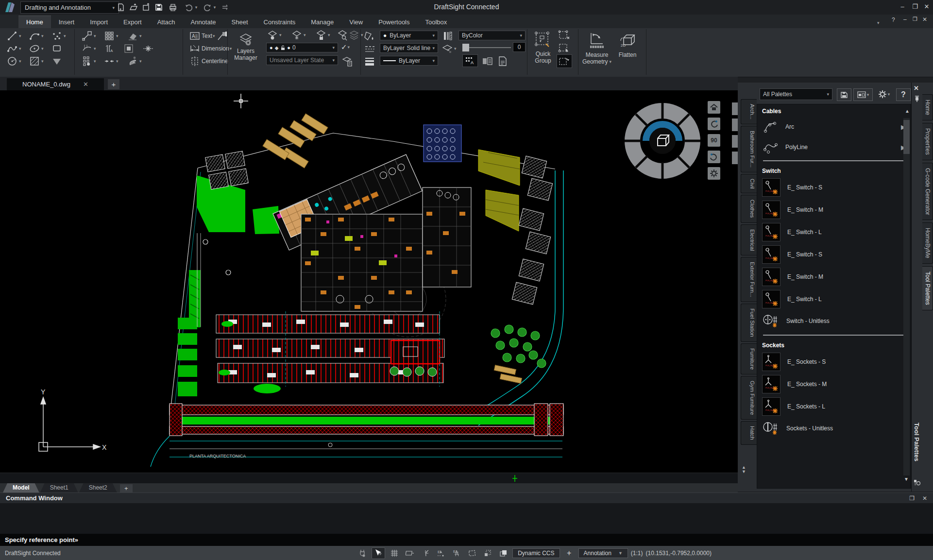  I want to click on ellipse-icon, so click(34, 49).